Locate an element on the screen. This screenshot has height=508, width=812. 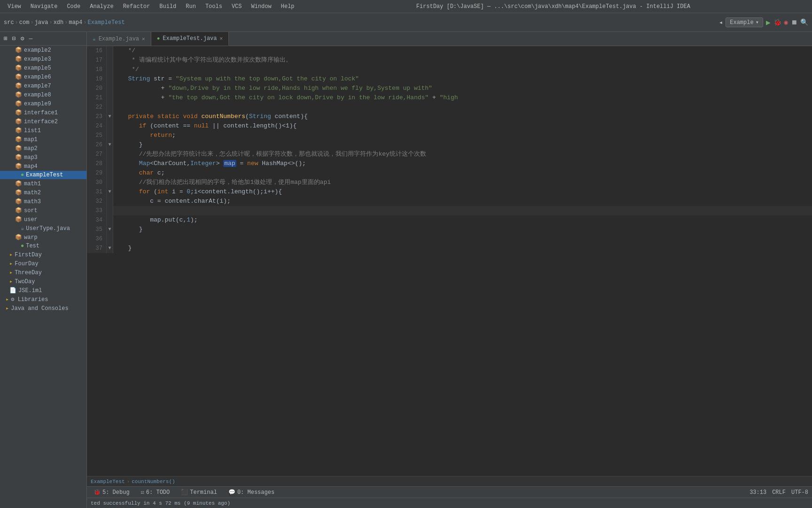
sidebar-item-interface2: 📦 interface2 is located at coordinates (43, 121).